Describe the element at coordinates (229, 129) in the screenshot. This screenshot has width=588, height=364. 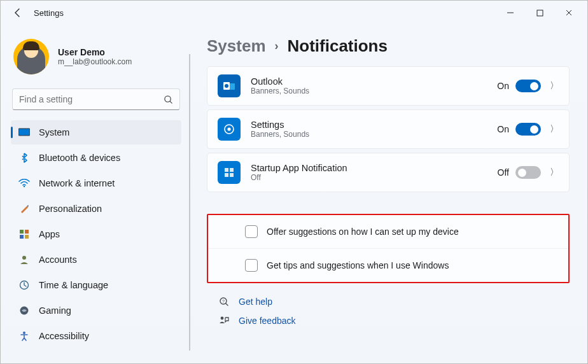
I see `settings-app-icon` at that location.